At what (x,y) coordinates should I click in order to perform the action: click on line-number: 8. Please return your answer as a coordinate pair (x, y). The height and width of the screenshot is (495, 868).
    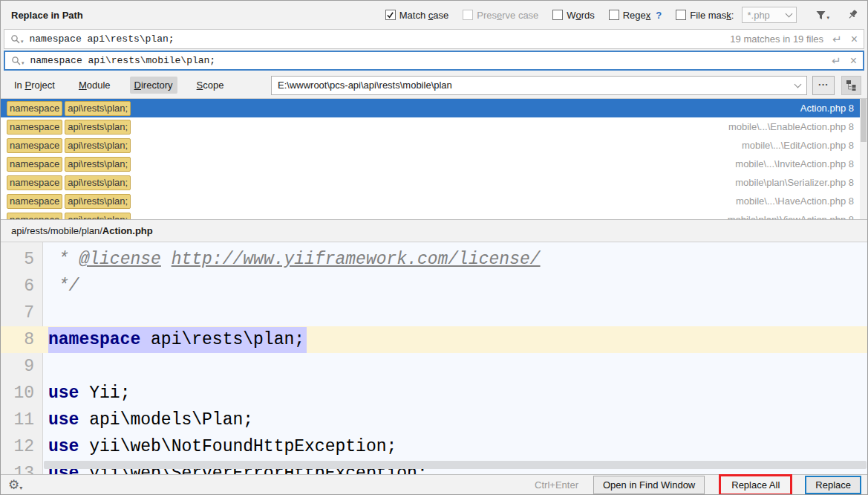
    Looking at the image, I should click on (22, 340).